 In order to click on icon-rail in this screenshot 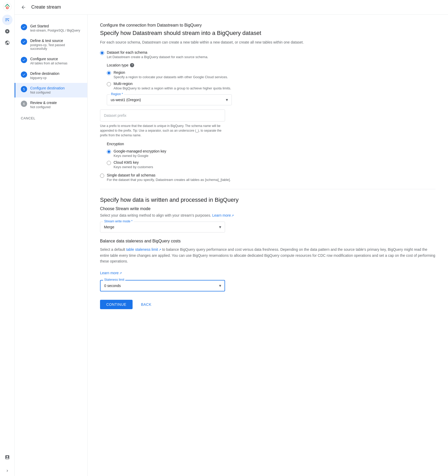, I will do `click(7, 238)`.